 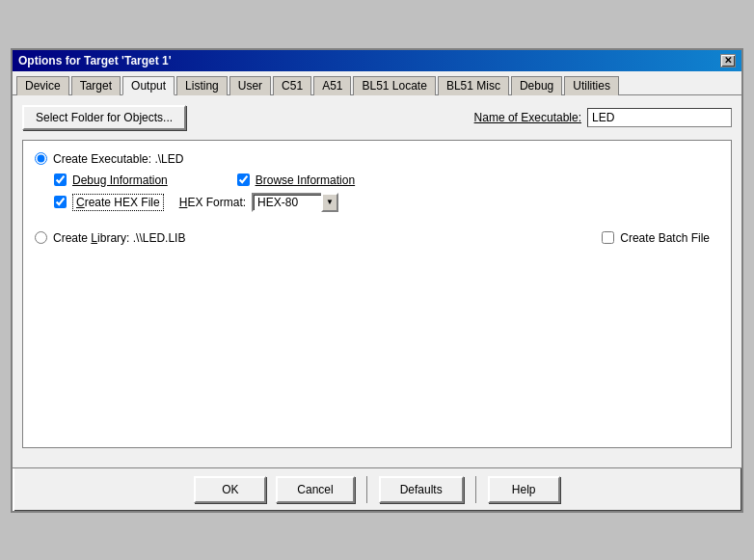 I want to click on debug-info-checkbox, so click(x=60, y=179).